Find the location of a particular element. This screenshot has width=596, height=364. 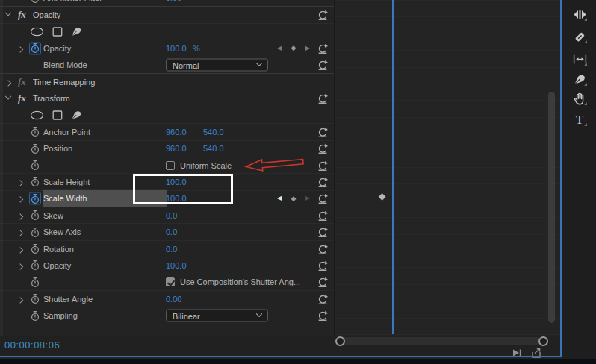

hand-tool is located at coordinates (580, 98).